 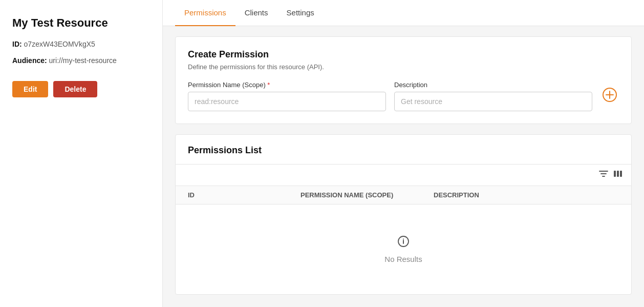 I want to click on audience-row: Audience: uri://my-test-resource, so click(x=81, y=60).